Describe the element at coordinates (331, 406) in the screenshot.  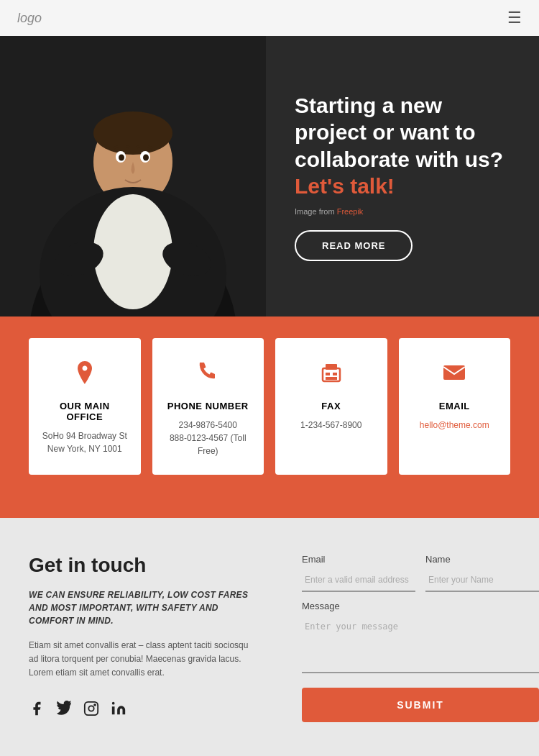
I see `fax-card: FAX 1-234-567-8900` at that location.